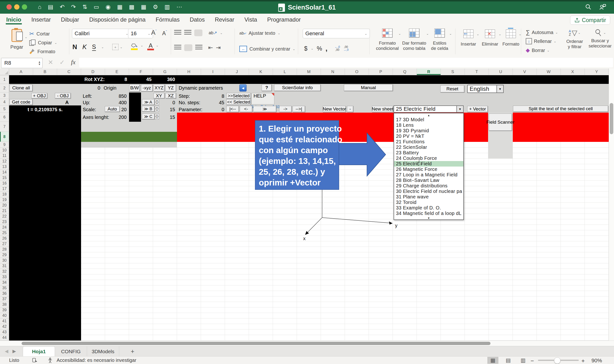 The image size is (614, 364). What do you see at coordinates (549, 72) in the screenshot?
I see `column-header-W: W` at bounding box center [549, 72].